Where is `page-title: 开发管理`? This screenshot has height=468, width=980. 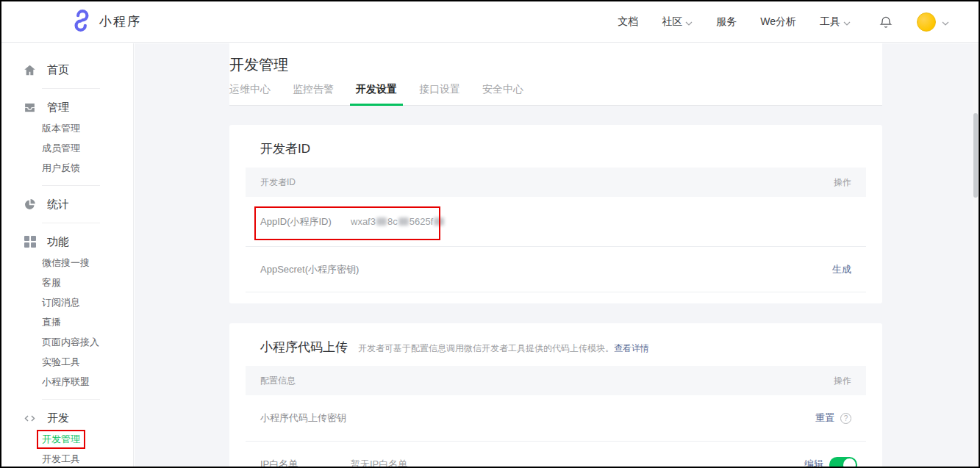
page-title: 开发管理 is located at coordinates (556, 59).